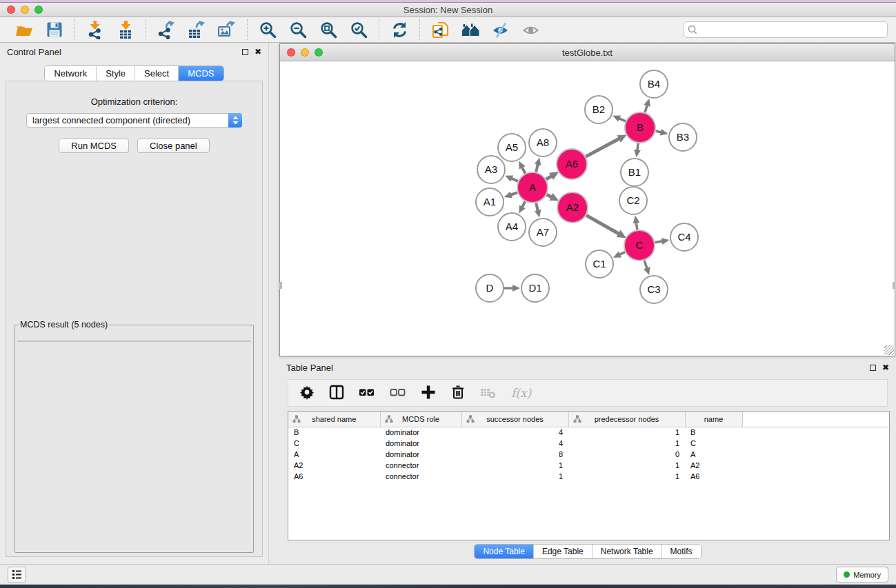  What do you see at coordinates (640, 128) in the screenshot?
I see `node-B: B` at bounding box center [640, 128].